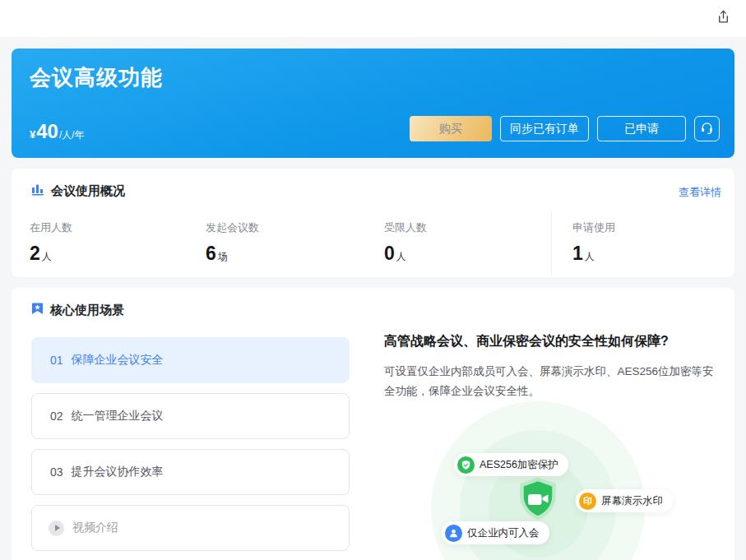 The height and width of the screenshot is (560, 746). I want to click on scenario-detail-body: 可设置仅企业内部成员可入会、屏幕演示水印、AES256位加密等安全功能，保障企业…, so click(554, 382).